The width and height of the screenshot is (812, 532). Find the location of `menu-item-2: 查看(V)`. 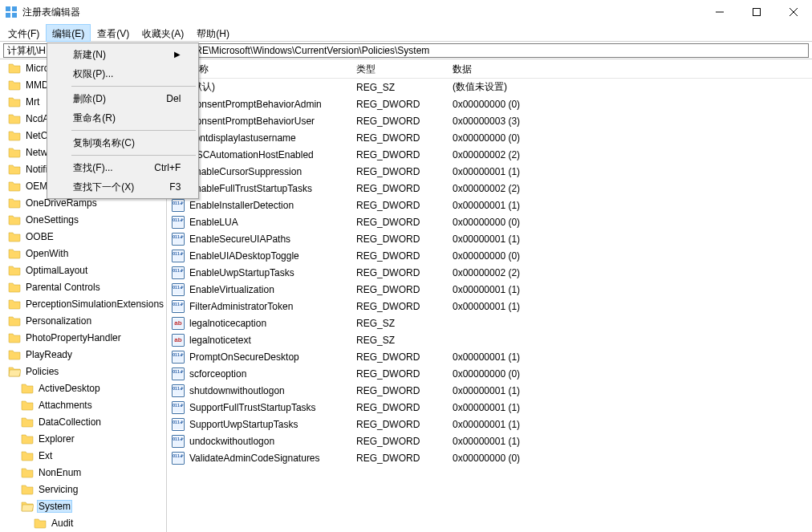

menu-item-2: 查看(V) is located at coordinates (113, 33).